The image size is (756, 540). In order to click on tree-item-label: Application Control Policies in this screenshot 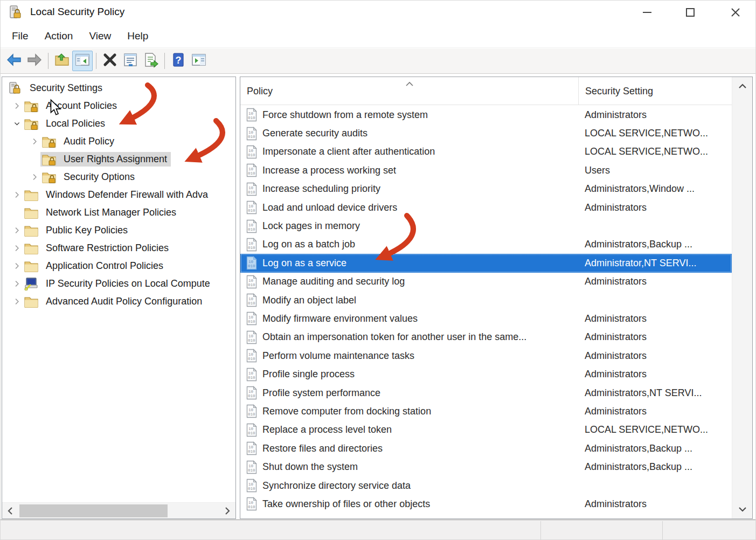, I will do `click(105, 266)`.